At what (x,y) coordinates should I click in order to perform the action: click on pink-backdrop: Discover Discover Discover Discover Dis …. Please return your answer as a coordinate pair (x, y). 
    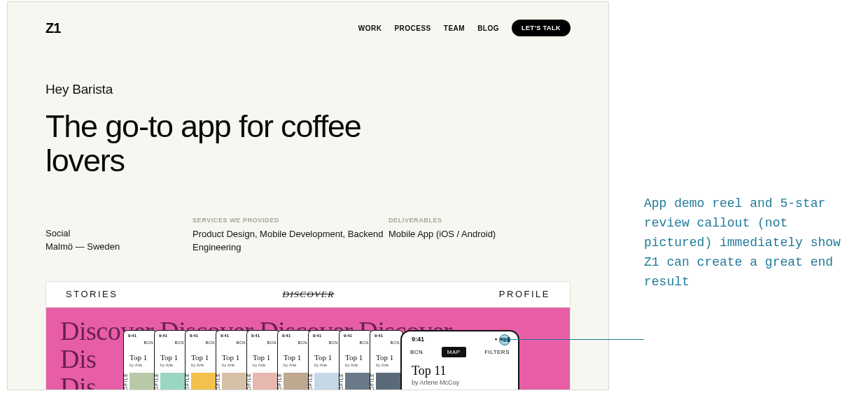
    Looking at the image, I should click on (308, 349).